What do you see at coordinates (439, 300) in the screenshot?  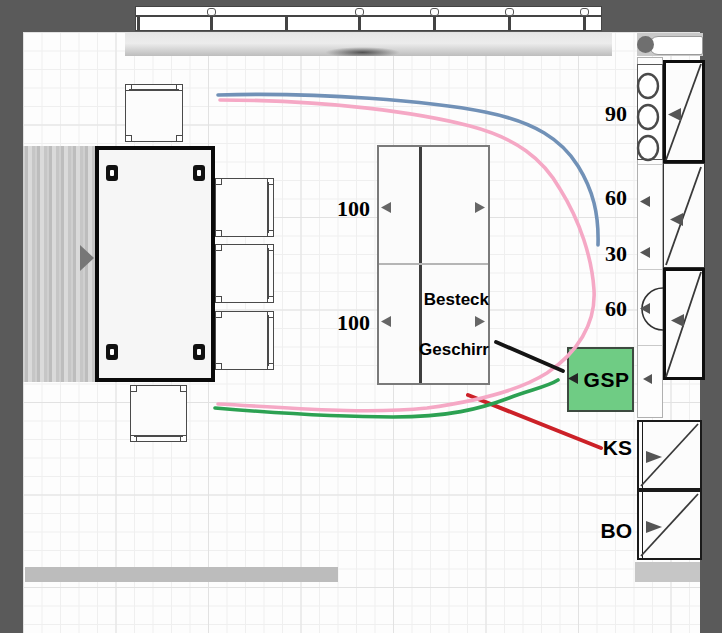 I see `besteck-label: Besteck` at bounding box center [439, 300].